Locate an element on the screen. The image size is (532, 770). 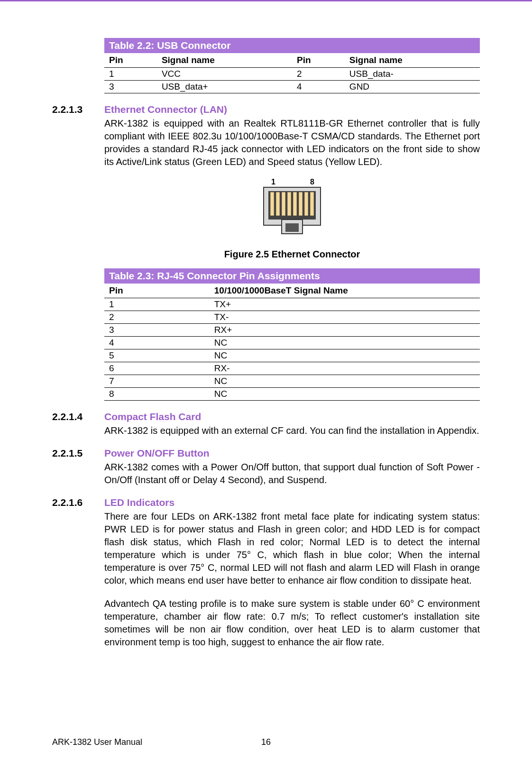
cell: TX- is located at coordinates (345, 318).